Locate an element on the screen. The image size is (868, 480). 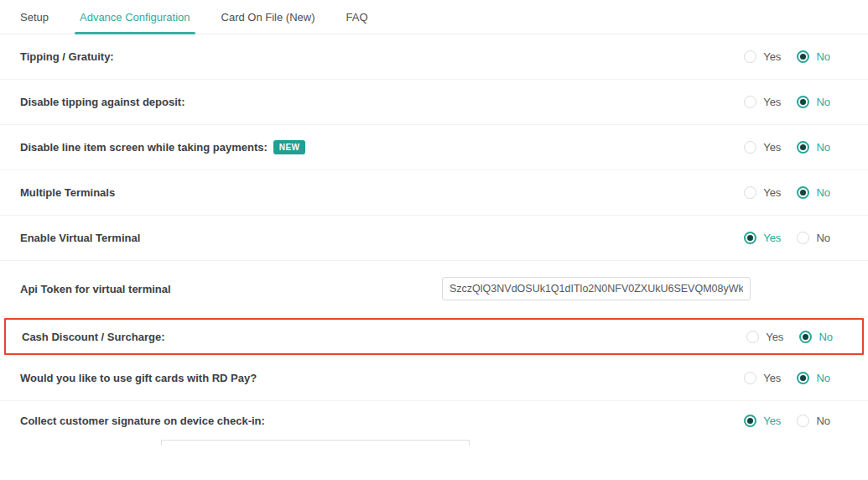
setting-label-text: Cash Discount / Surcharge: is located at coordinates (93, 337).